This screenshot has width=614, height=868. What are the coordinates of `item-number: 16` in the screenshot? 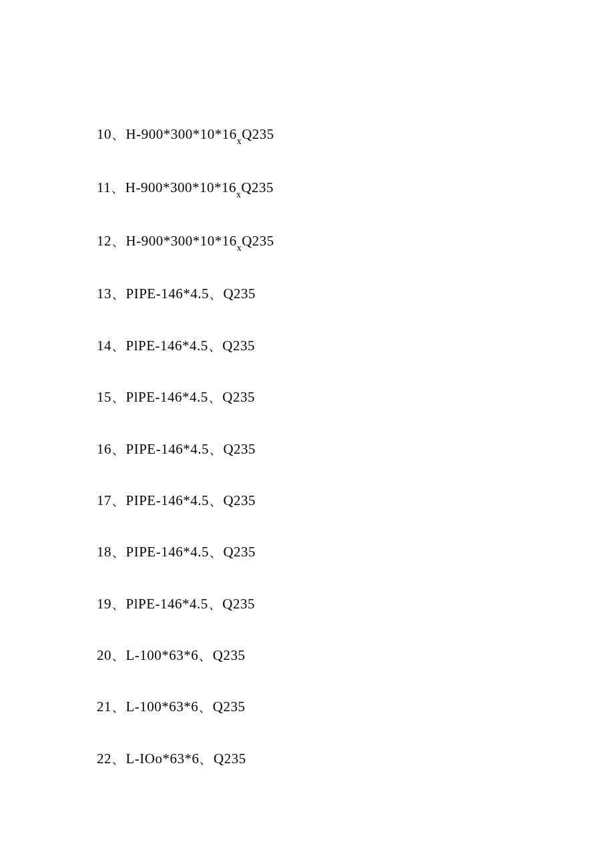 It's located at (104, 449).